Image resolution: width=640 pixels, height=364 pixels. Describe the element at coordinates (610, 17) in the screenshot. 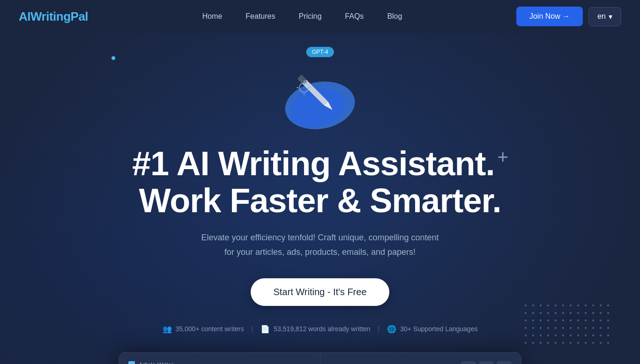

I see `chevron-down-icon: ▾` at that location.